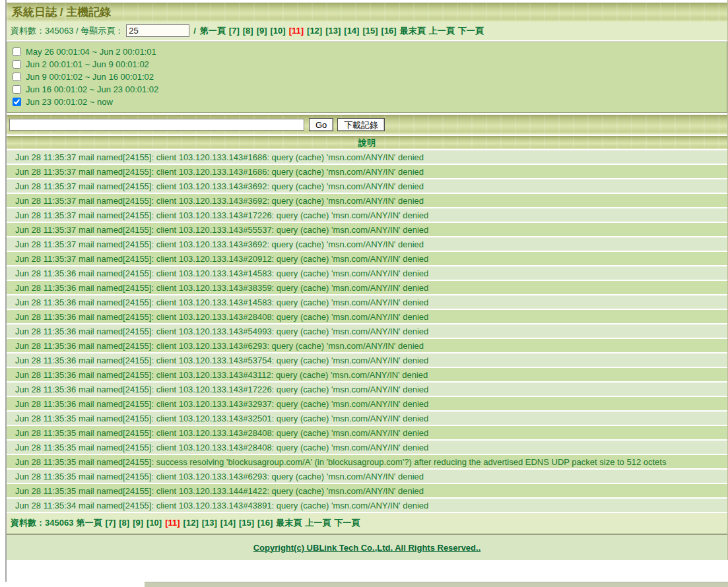  What do you see at coordinates (90, 77) in the screenshot?
I see `date-range-label: Jun 9 00:01:02 ~ Jun 16 00:01:02` at bounding box center [90, 77].